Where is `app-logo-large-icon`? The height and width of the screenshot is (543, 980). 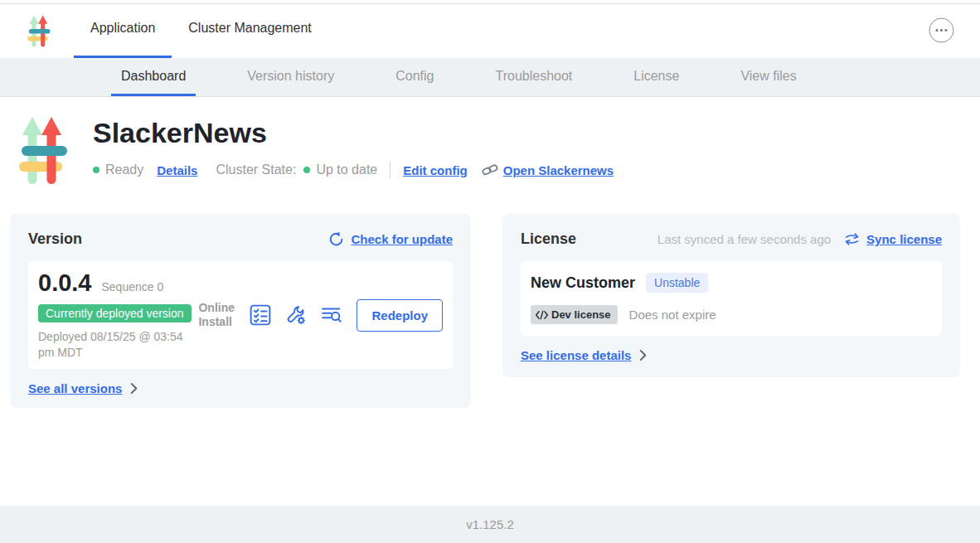 app-logo-large-icon is located at coordinates (43, 151).